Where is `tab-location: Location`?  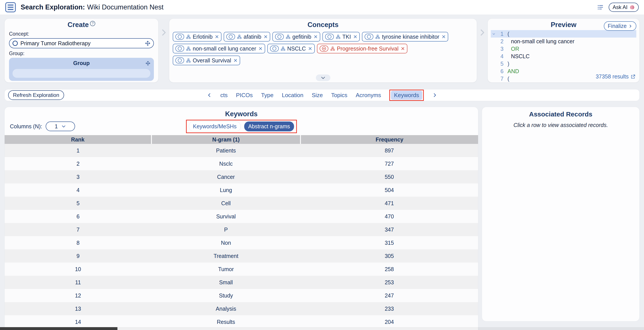 tab-location: Location is located at coordinates (292, 95).